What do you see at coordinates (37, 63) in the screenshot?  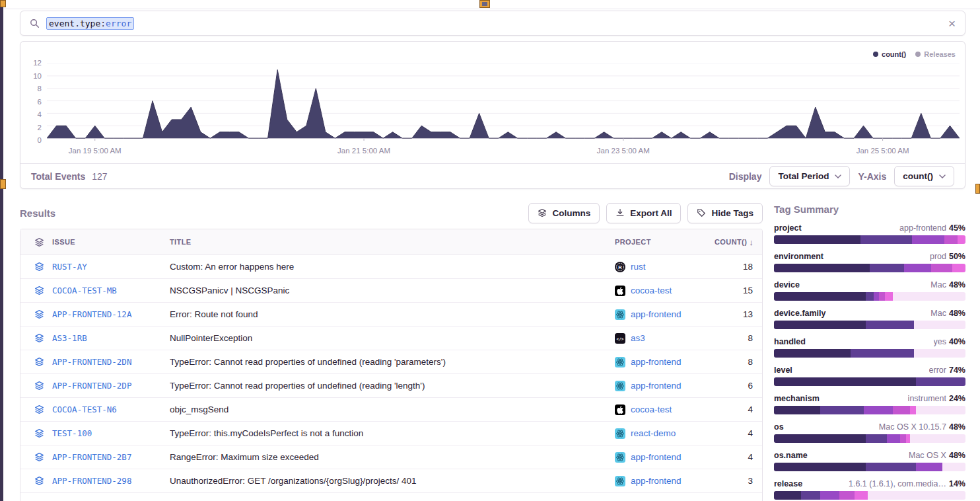 I see `y-axis-tick: 12` at bounding box center [37, 63].